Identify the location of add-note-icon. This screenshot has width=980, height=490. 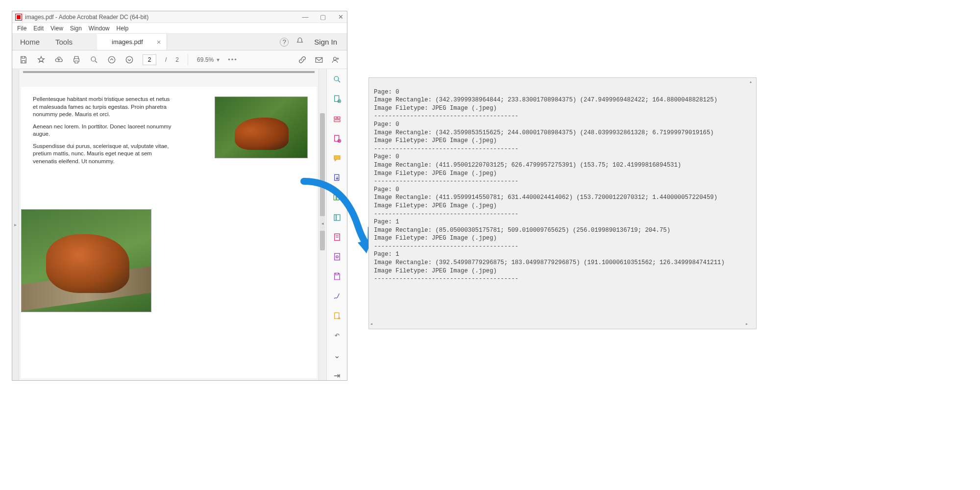
(337, 316).